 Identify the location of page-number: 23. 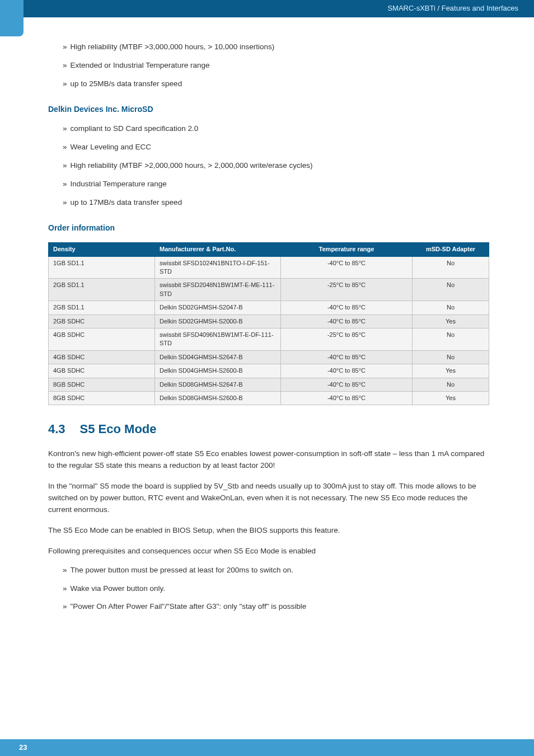
(23, 748).